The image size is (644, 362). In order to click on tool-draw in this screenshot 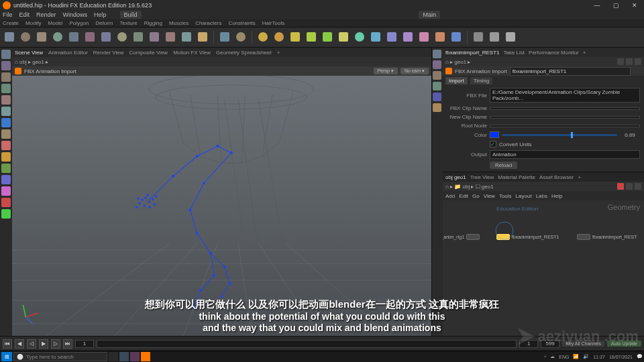, I will do `click(154, 38)`.